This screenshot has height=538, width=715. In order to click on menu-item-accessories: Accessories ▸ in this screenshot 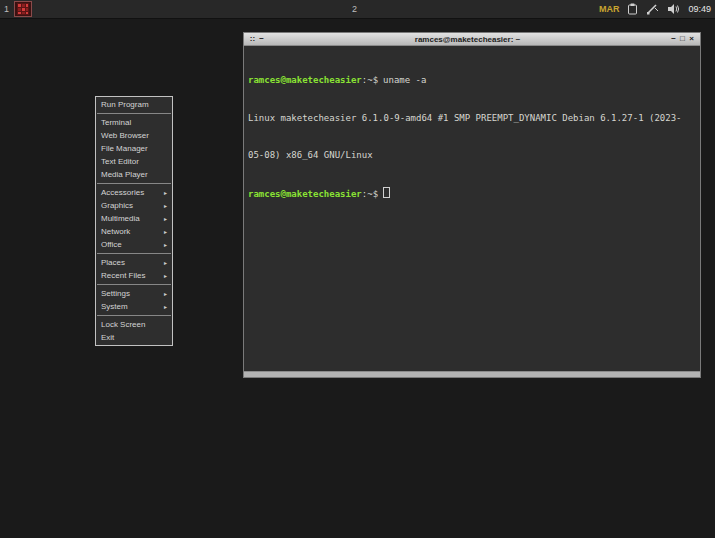, I will do `click(134, 192)`.